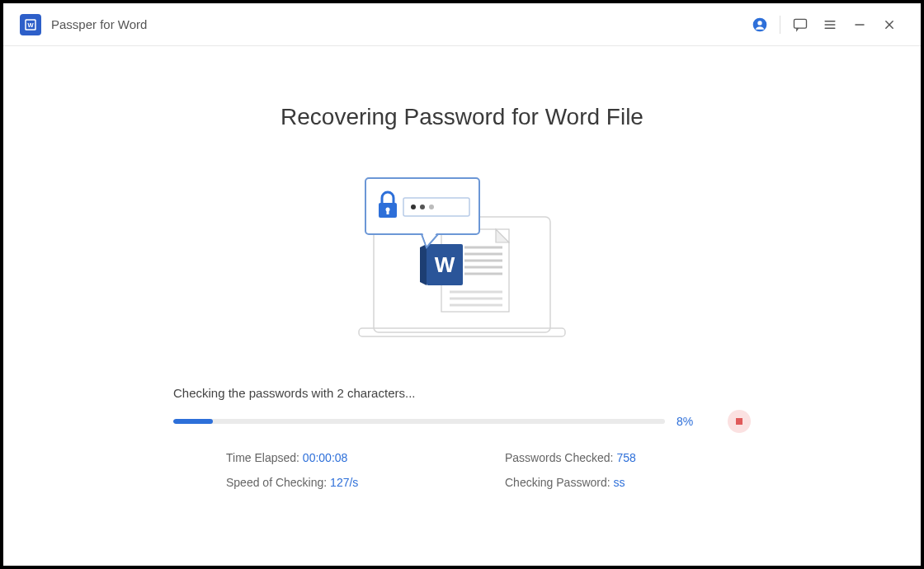 This screenshot has width=924, height=569. Describe the element at coordinates (625, 458) in the screenshot. I see `stat-value: 758` at that location.